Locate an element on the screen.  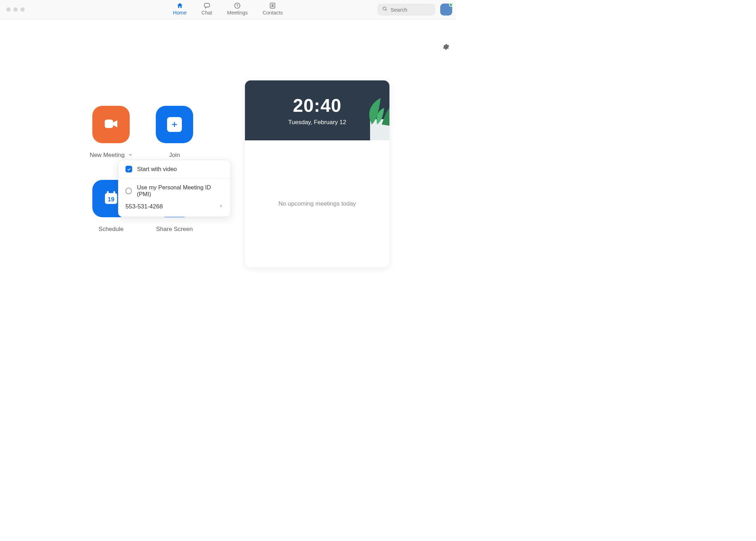
chat-icon is located at coordinates (207, 6).